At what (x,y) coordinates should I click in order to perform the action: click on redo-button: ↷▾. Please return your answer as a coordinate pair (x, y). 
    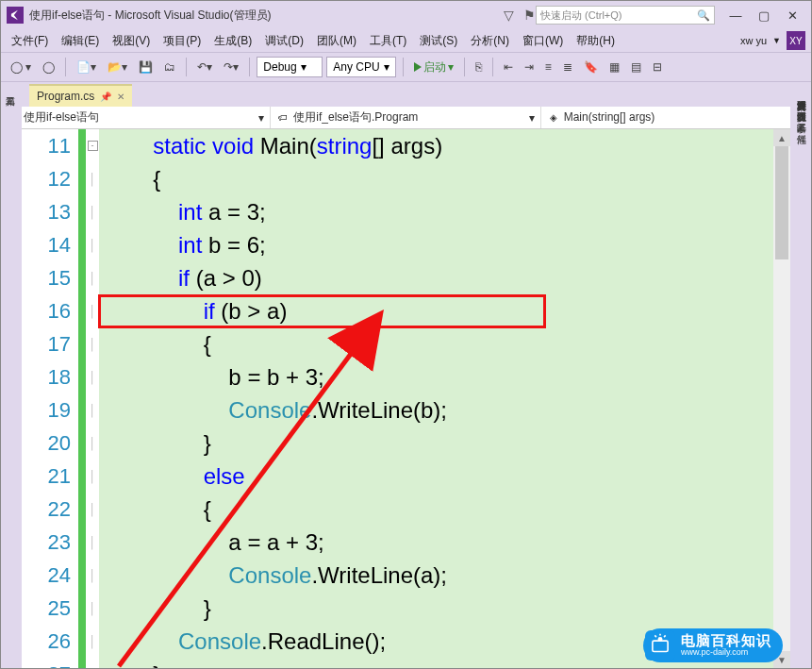
    Looking at the image, I should click on (231, 67).